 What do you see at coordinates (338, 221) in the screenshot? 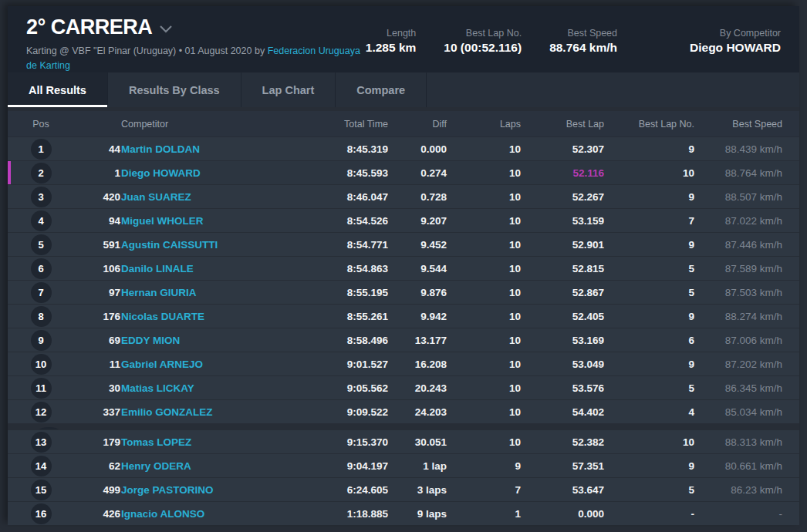
I see `total-time: 8:54.526` at bounding box center [338, 221].